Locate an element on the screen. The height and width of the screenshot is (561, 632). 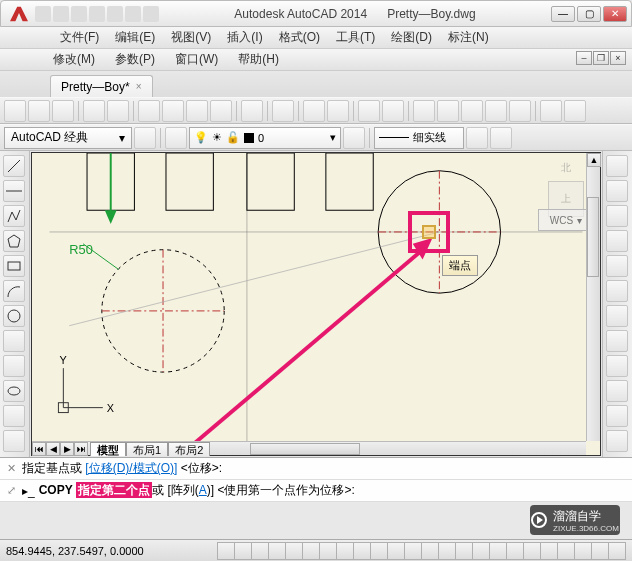
minimize-button: — is located at coordinates (563, 14).